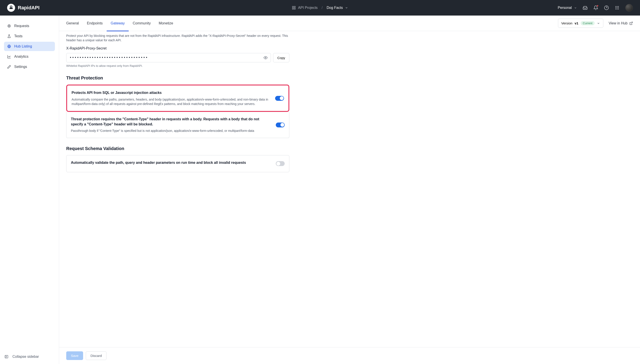 Image resolution: width=640 pixels, height=364 pixels. Describe the element at coordinates (30, 46) in the screenshot. I see `sidebar-item-hub-listing: Hub Listing` at that location.